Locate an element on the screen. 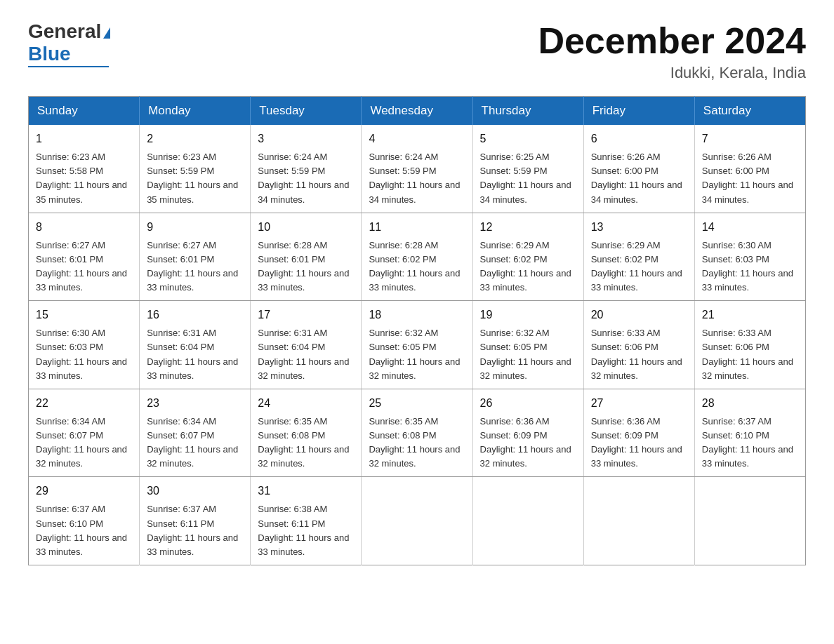 The height and width of the screenshot is (644, 834). day-info: Sunrise: 6:28 AMSunset: 6:02 PMDaylight:… is located at coordinates (417, 267).